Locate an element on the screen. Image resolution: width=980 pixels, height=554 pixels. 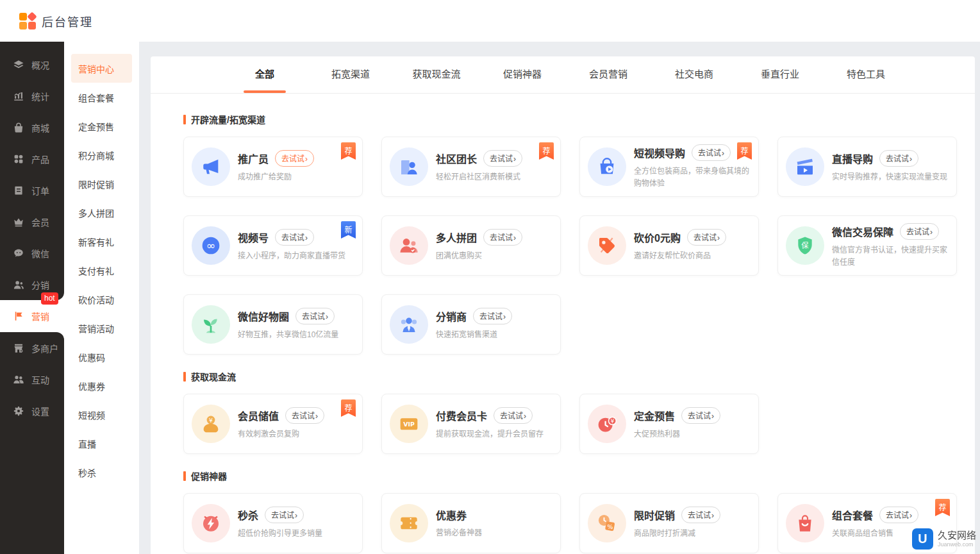
sidebar-item-overview: 概况 is located at coordinates (32, 64).